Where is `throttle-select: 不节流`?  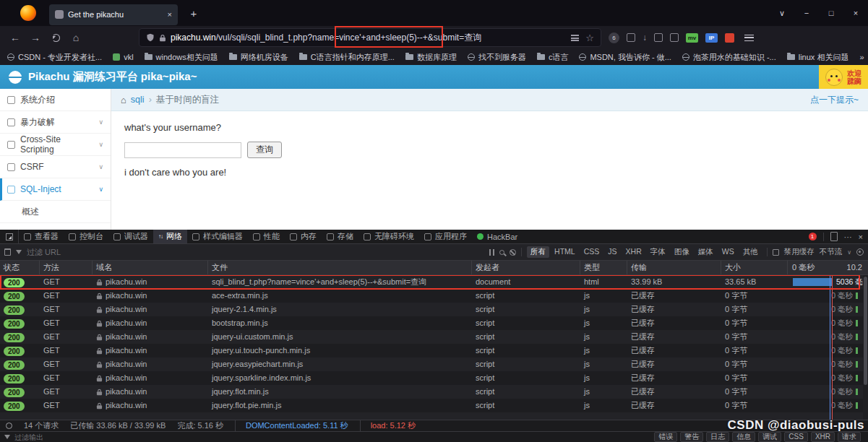
throttle-select: 不节流 is located at coordinates (831, 252).